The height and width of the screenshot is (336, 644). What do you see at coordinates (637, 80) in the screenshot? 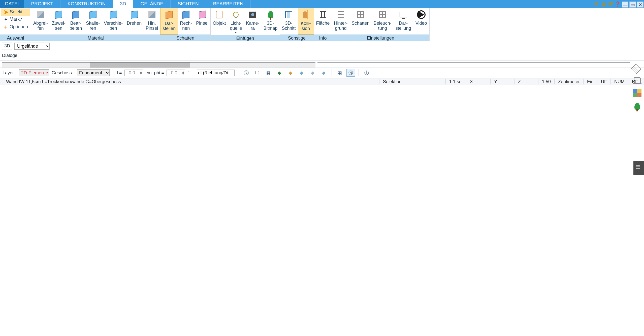
I see `furniture-tool` at bounding box center [637, 80].